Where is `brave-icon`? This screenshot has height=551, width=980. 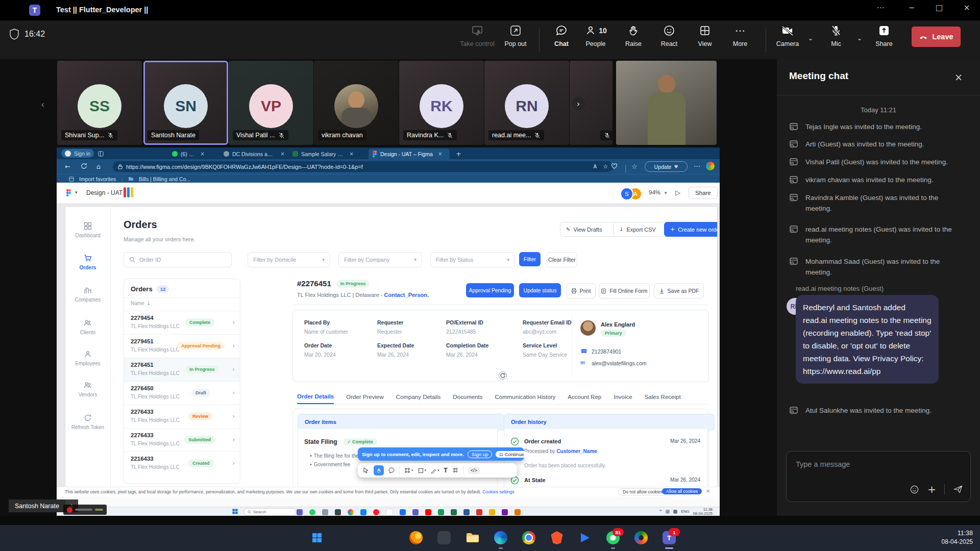
brave-icon is located at coordinates (557, 538).